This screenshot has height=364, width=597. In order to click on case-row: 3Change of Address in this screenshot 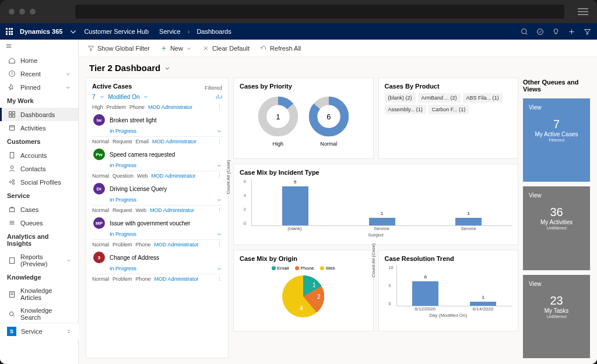, I will do `click(157, 257)`.